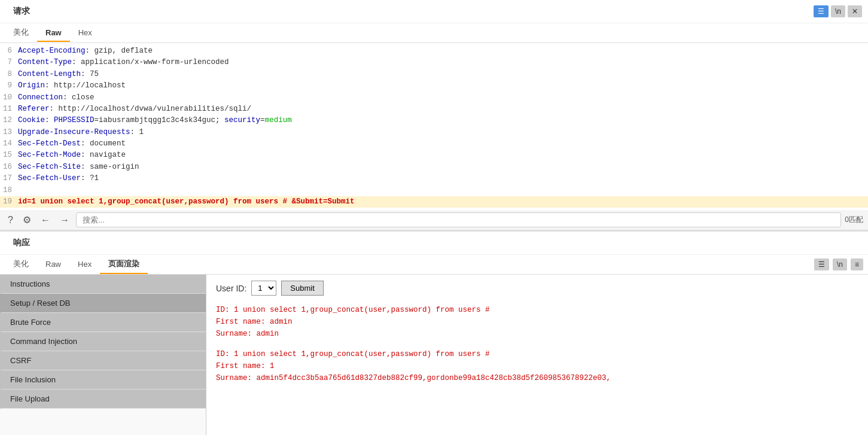 The width and height of the screenshot is (868, 435). Describe the element at coordinates (27, 220) in the screenshot. I see `settings-btn: ⚙` at that location.